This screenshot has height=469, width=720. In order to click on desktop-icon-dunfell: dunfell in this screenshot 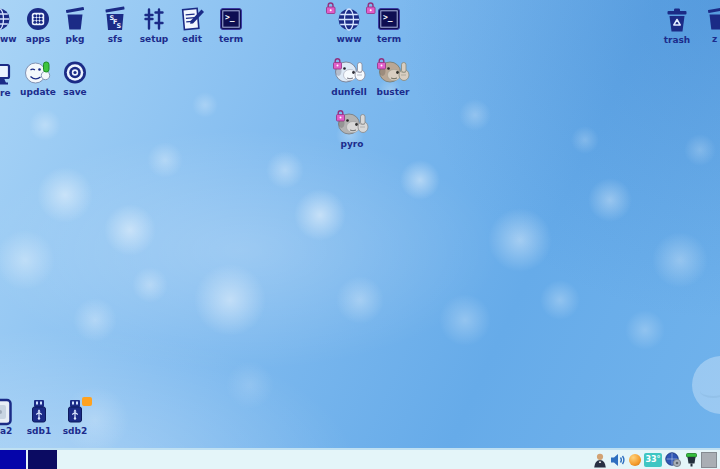, I will do `click(349, 78)`.